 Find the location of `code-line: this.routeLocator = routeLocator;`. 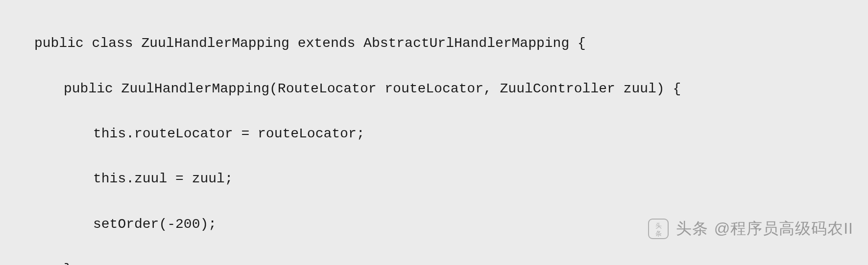

code-line: this.routeLocator = routeLocator; is located at coordinates (451, 134).